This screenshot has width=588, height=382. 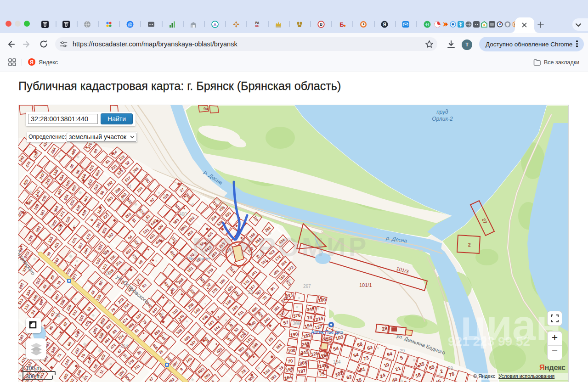 What do you see at coordinates (206, 109) in the screenshot?
I see `svg-text: 9а` at bounding box center [206, 109].